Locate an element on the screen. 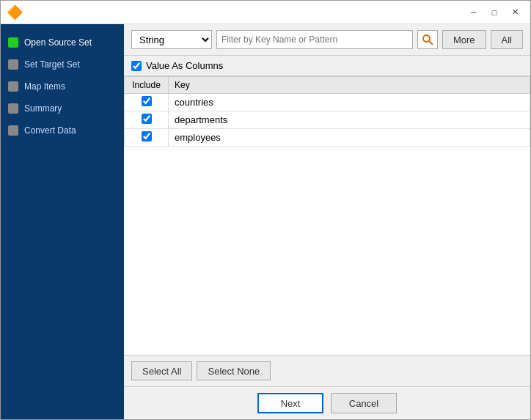  next-button: Next is located at coordinates (290, 403).